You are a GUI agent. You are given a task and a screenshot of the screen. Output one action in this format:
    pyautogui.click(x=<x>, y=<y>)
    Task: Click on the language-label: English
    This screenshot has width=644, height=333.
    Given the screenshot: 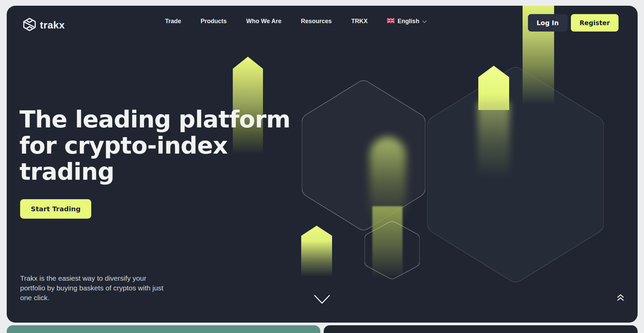 What is the action you would take?
    pyautogui.click(x=409, y=21)
    